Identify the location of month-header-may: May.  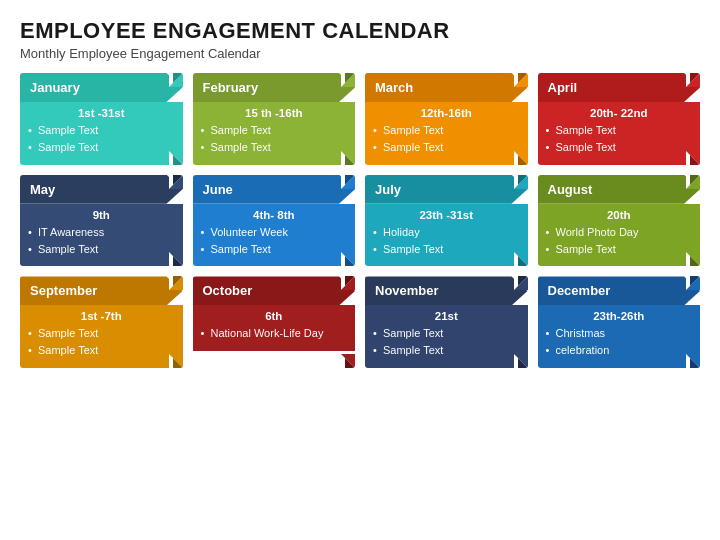
(102, 190).